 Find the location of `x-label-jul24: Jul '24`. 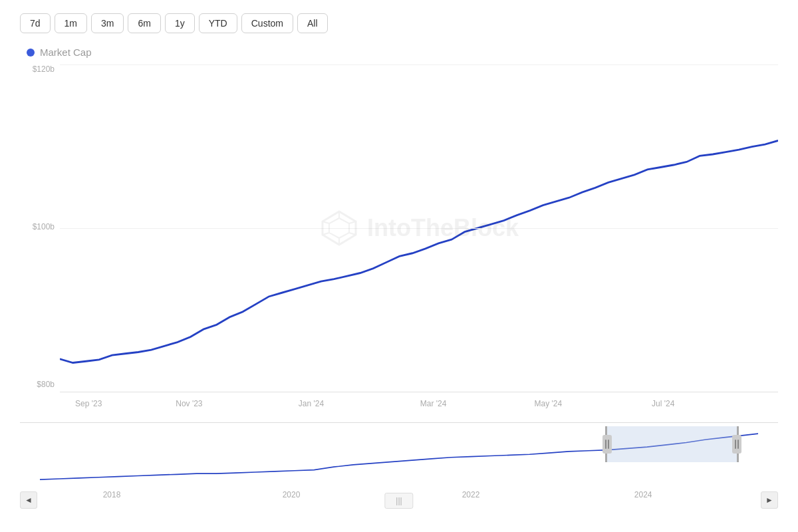

x-label-jul24: Jul '24 is located at coordinates (663, 404).